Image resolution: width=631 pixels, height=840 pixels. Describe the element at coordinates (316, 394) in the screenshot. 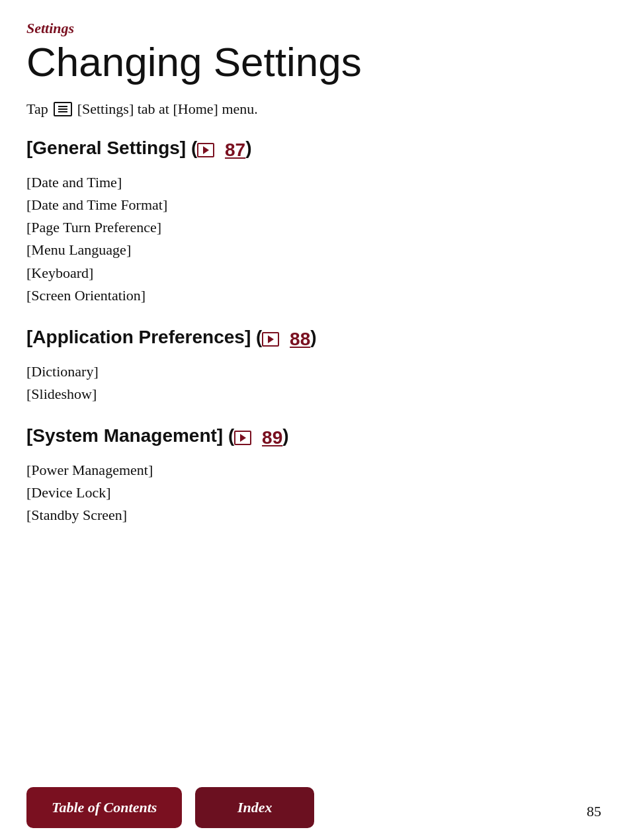

I see `list-item: [Slideshow]` at that location.